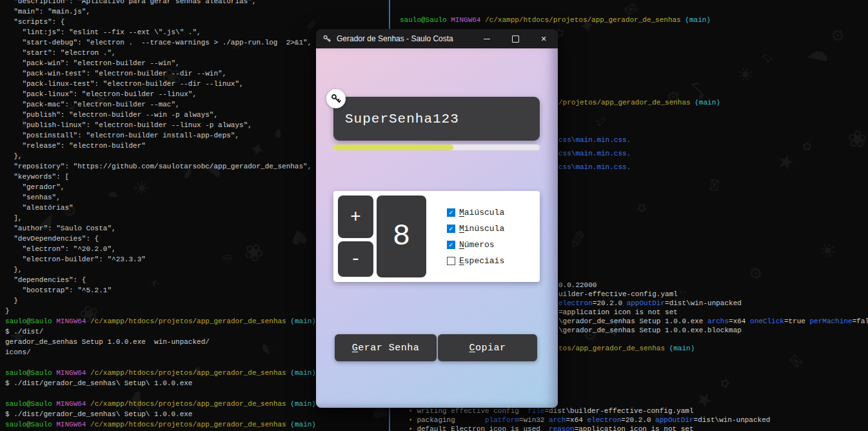 Image resolution: width=868 pixels, height=431 pixels. I want to click on terminal-line: "pack-linux": "electron-builder --linux"…, so click(161, 94).